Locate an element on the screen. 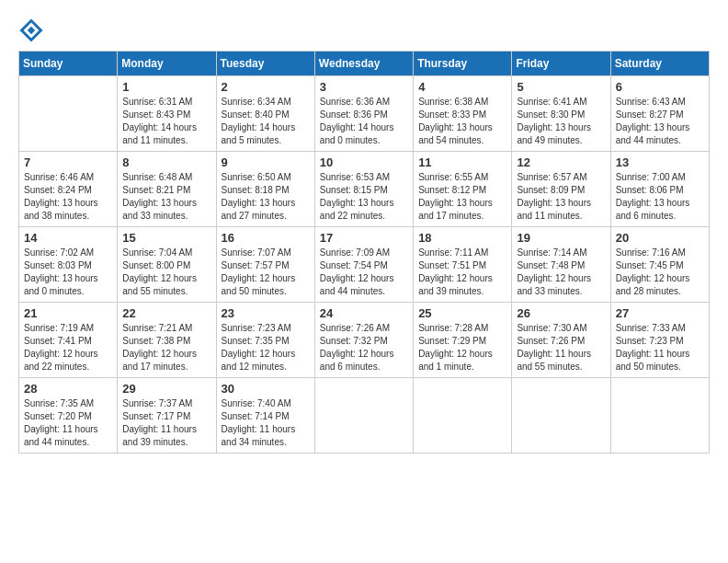 This screenshot has width=728, height=563. col-header-sunday: Sunday is located at coordinates (68, 64).